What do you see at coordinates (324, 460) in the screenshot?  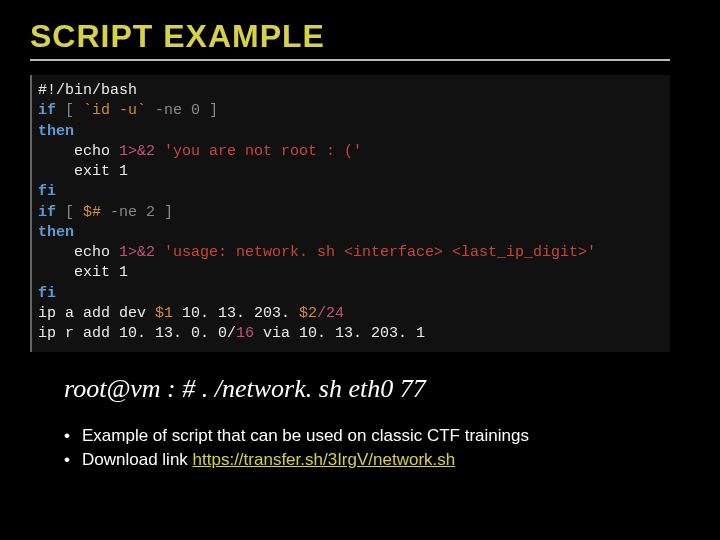 I see `download-link: https://transfer.sh/3IrgV/network.sh` at bounding box center [324, 460].